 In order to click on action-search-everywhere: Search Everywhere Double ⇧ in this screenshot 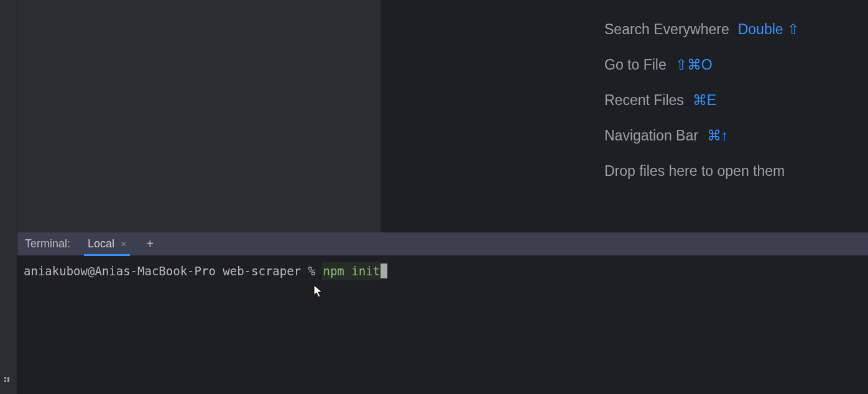, I will do `click(701, 30)`.